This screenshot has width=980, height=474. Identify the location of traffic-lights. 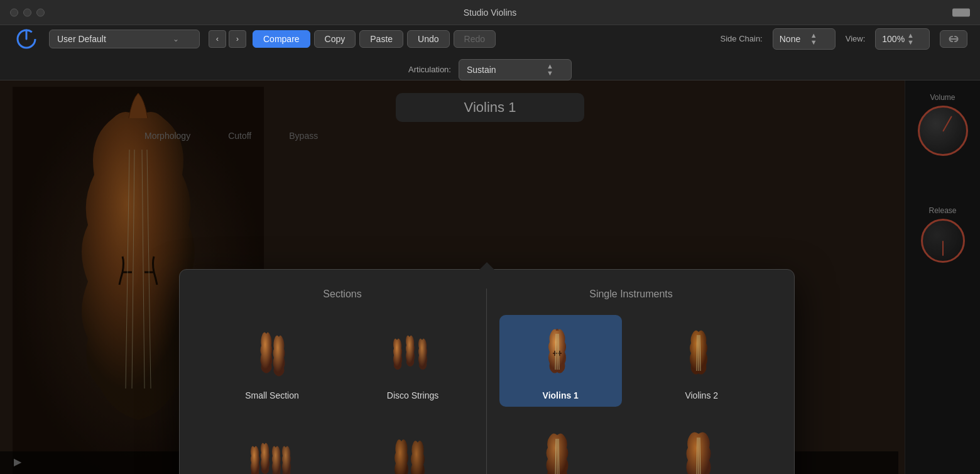
(28, 13).